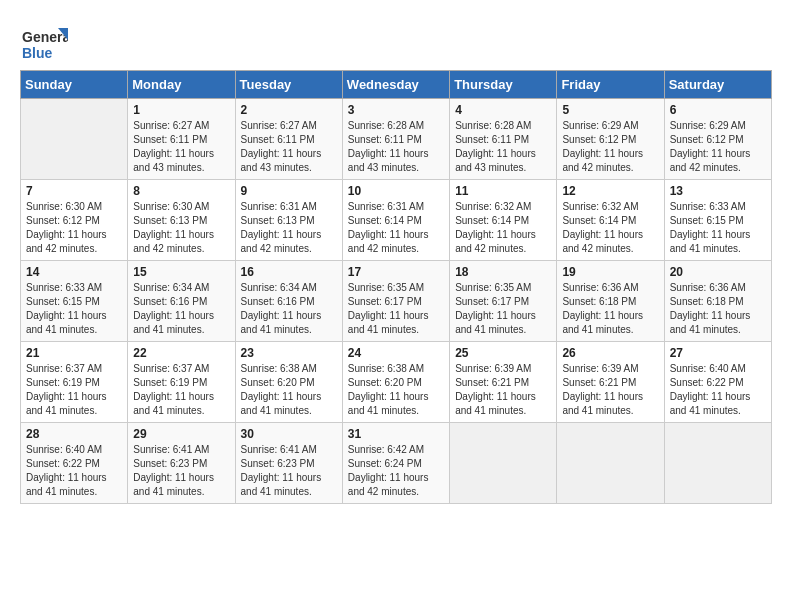  Describe the element at coordinates (503, 110) in the screenshot. I see `day-number: 4` at that location.